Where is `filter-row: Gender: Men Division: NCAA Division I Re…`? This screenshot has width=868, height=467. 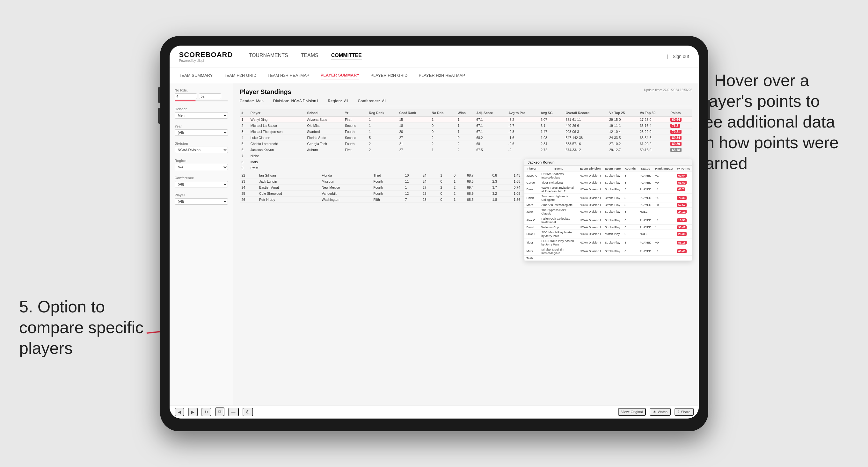
filter-row: Gender: Men Division: NCAA Division I Re… is located at coordinates (466, 102).